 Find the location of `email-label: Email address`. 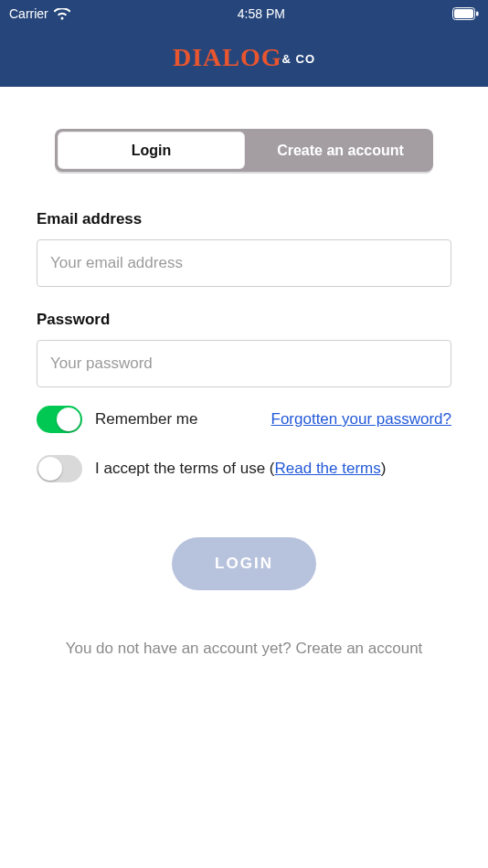

email-label: Email address is located at coordinates (244, 219).